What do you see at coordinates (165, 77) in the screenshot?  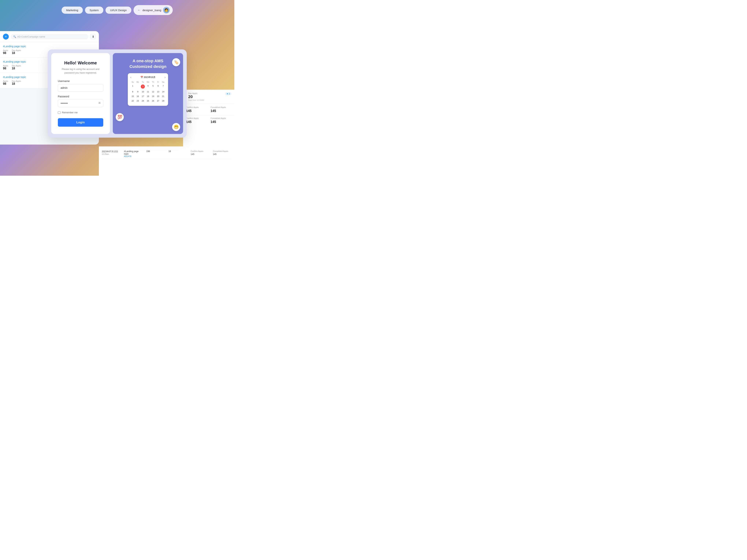 I see `cal-next-btn: ›` at bounding box center [165, 77].